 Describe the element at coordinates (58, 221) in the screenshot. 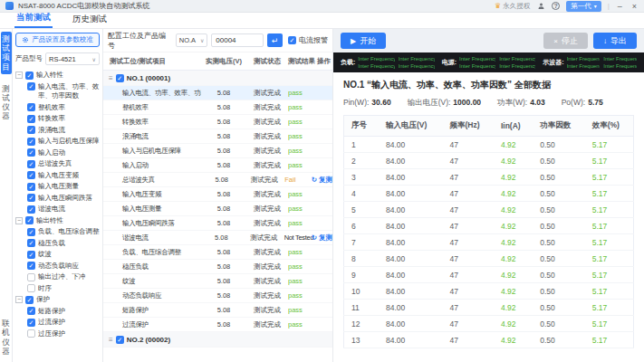

I see `tree-group: −✓输出特性` at that location.